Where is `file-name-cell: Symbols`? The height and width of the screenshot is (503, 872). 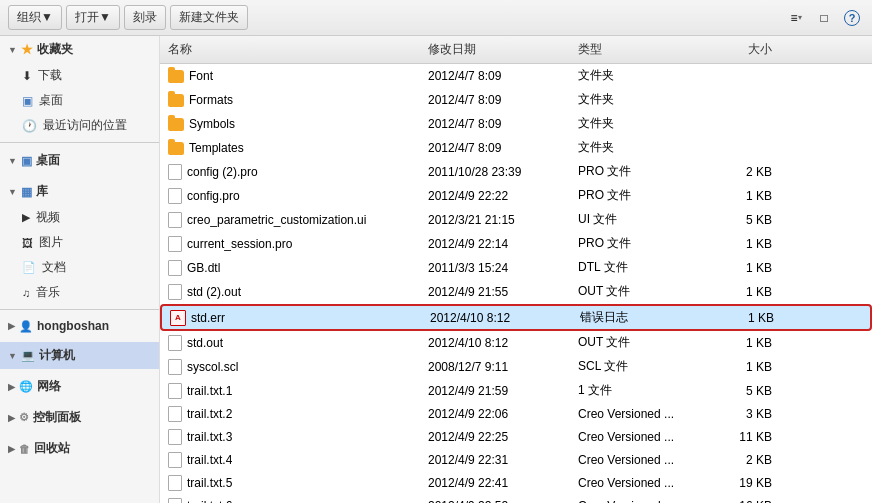 file-name-cell: Symbols is located at coordinates (290, 124).